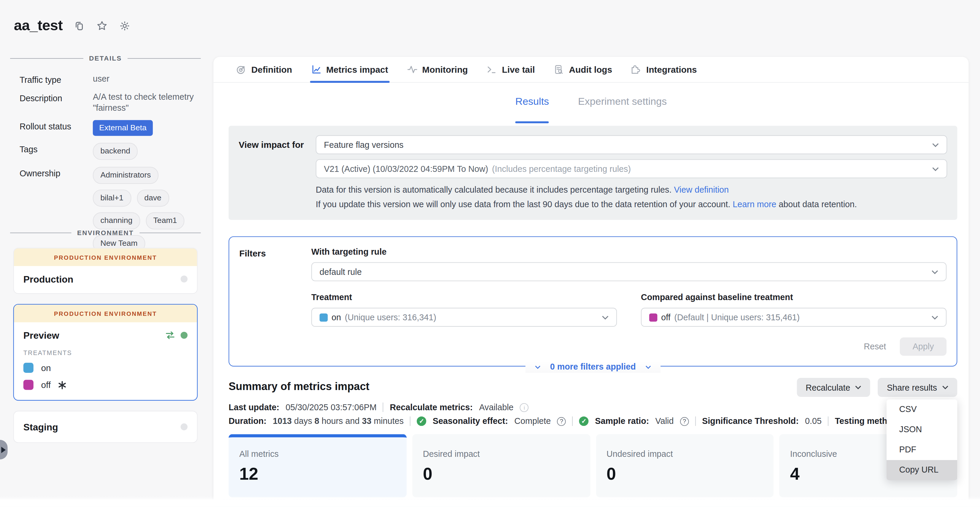 Image resolution: width=980 pixels, height=507 pixels. I want to click on description-label: Description, so click(52, 97).